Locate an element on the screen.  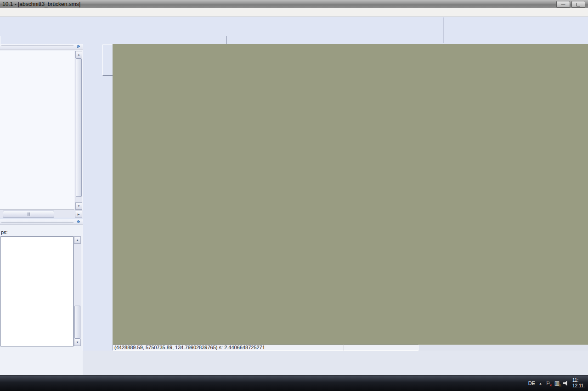
window-title: 10.1 - [abschnitt3_brücken.sms] is located at coordinates (41, 4).